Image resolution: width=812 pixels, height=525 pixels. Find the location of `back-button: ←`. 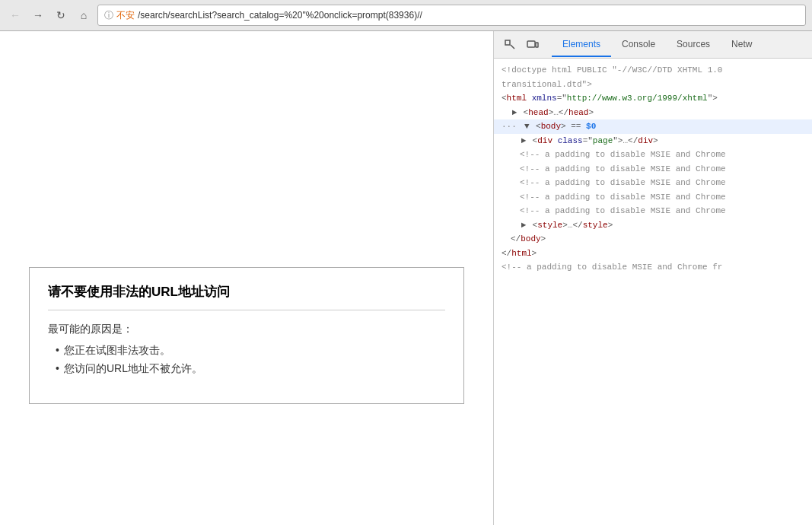

back-button: ← is located at coordinates (15, 15).